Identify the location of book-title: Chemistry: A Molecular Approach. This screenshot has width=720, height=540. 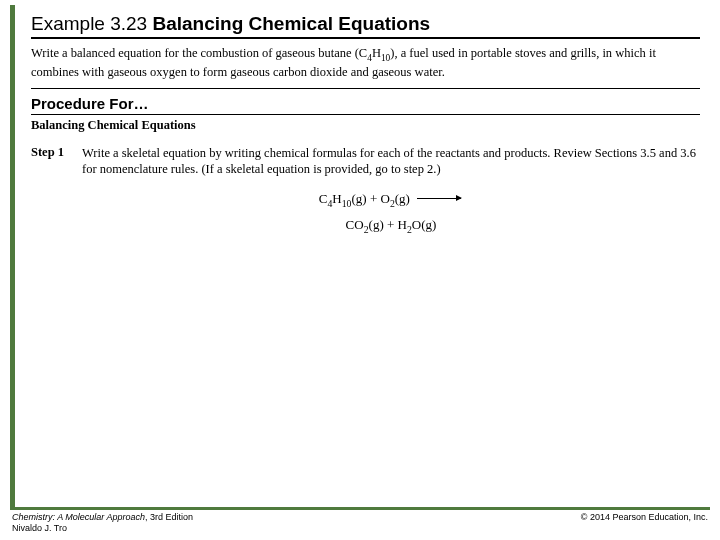
(78, 517).